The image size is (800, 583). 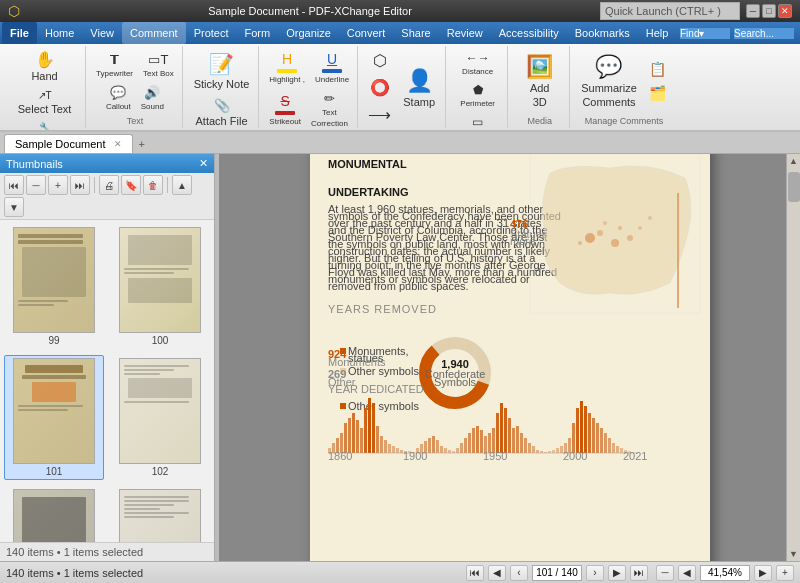 What do you see at coordinates (212, 33) in the screenshot?
I see `menu-protect: Protect` at bounding box center [212, 33].